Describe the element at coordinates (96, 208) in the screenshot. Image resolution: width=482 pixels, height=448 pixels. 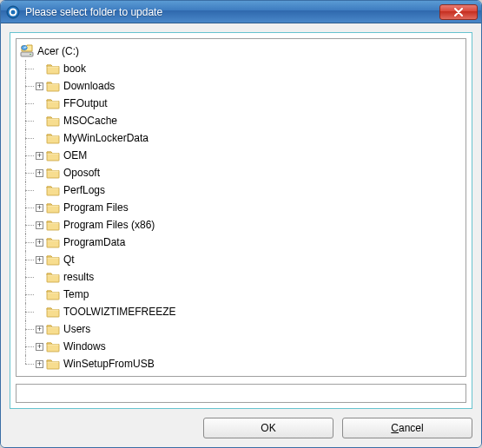
I see `tree-node-label: Program Files` at that location.